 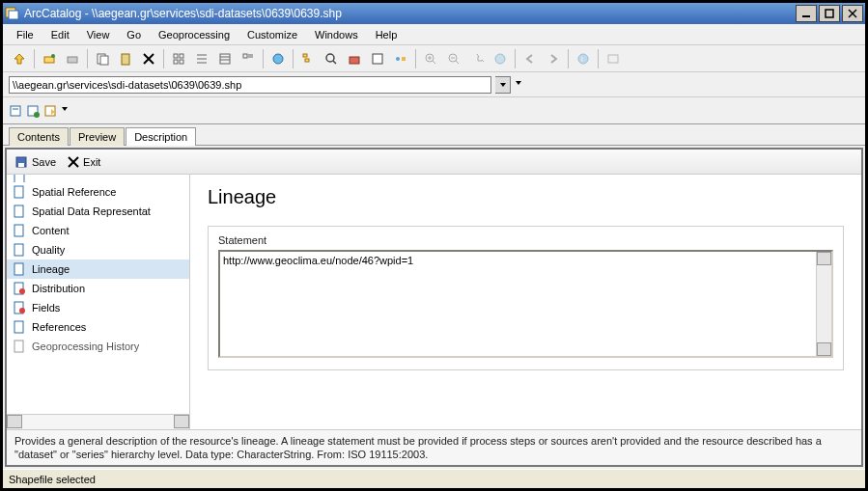 I want to click on sidebar-item-lineage: Lineage, so click(x=98, y=269).